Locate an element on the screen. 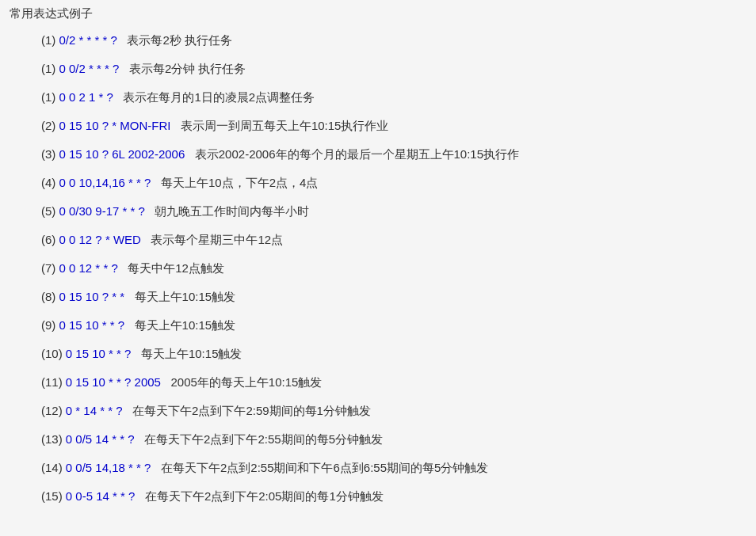 This screenshot has height=536, width=756. item-description: 每天上午10点，下午2点，4点 is located at coordinates (239, 182).